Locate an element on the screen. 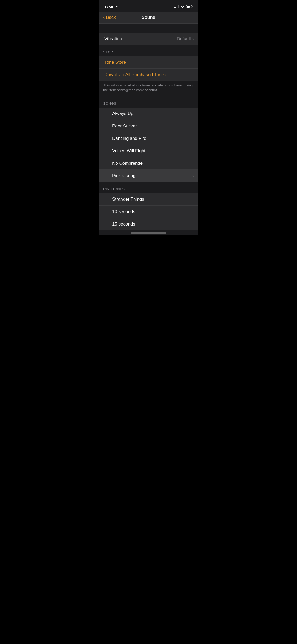 The width and height of the screenshot is (297, 644). chevron-right-icon: › is located at coordinates (193, 39).